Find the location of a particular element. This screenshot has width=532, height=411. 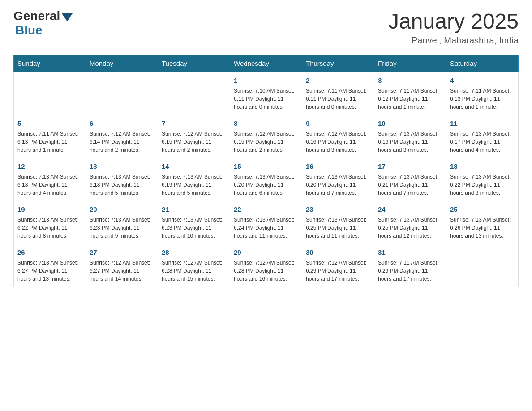

calendar-cell: 2Sunrise: 7:11 AM Sunset: 6:11 PM Daylig… is located at coordinates (339, 94).